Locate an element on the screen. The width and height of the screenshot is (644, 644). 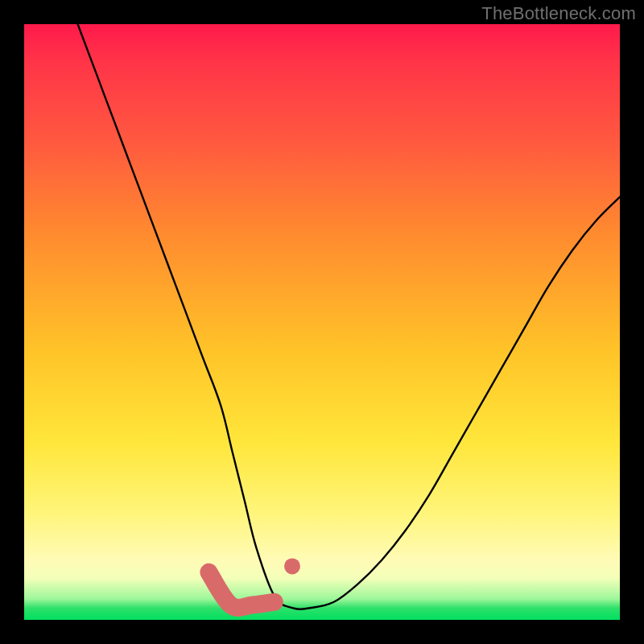
marker-worm is located at coordinates (242, 590).